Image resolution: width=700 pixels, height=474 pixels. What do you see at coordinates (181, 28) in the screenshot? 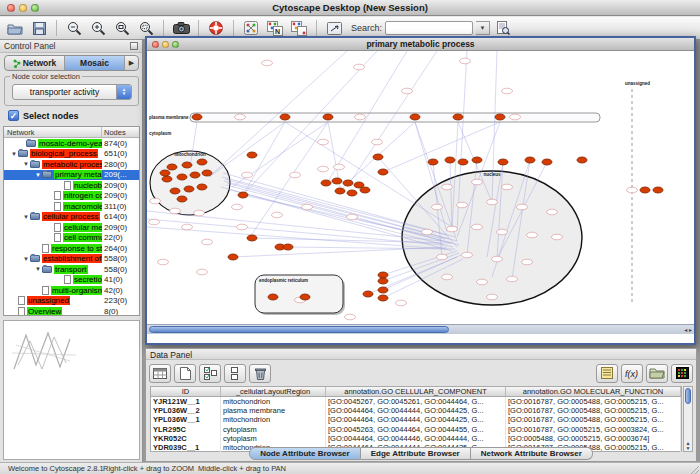
I see `snapshot-icon` at bounding box center [181, 28].